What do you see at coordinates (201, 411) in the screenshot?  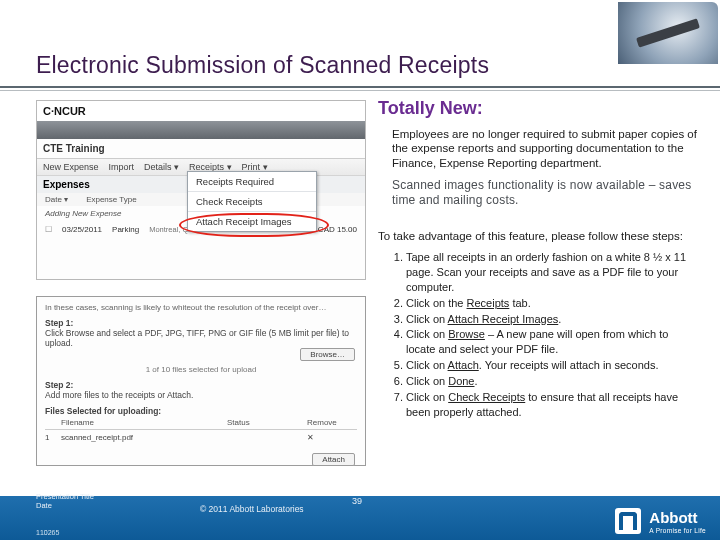 I see `uploading-heading: Files Selected for uploading:` at bounding box center [201, 411].